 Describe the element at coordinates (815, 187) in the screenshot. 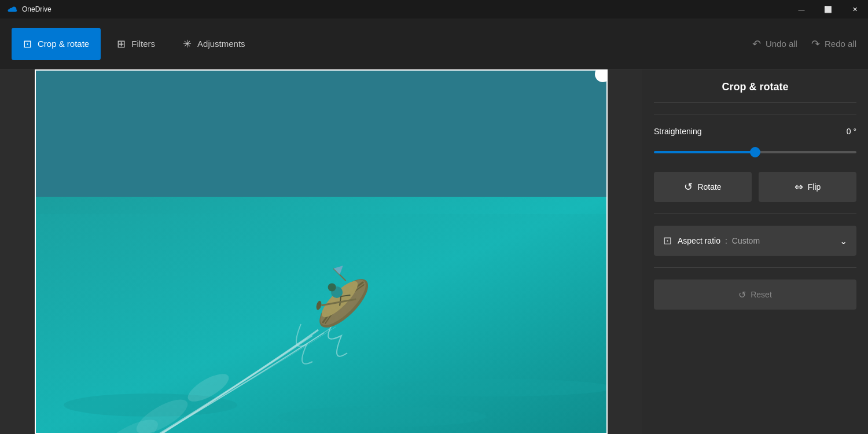

I see `flip-label: Flip` at that location.